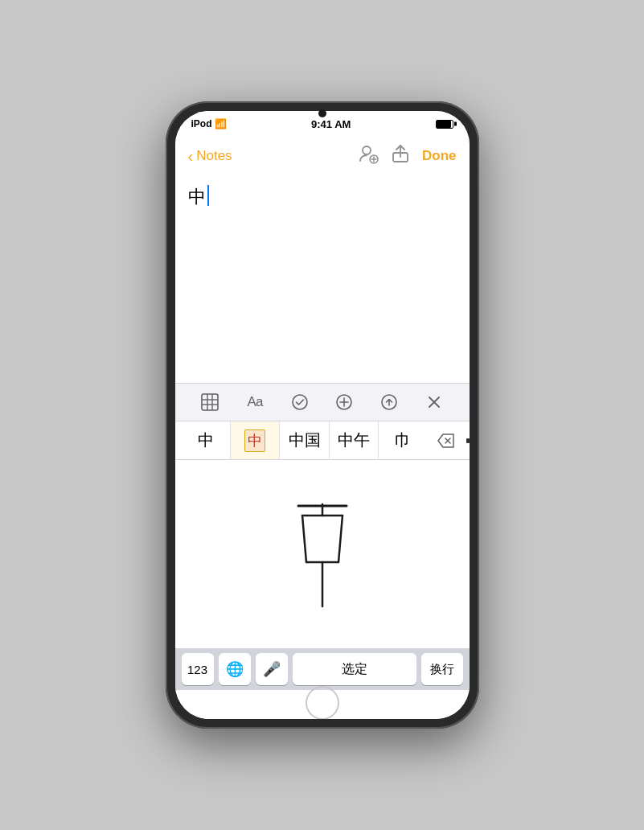 The image size is (644, 830). I want to click on char-suggestion-2: 中, so click(256, 441).